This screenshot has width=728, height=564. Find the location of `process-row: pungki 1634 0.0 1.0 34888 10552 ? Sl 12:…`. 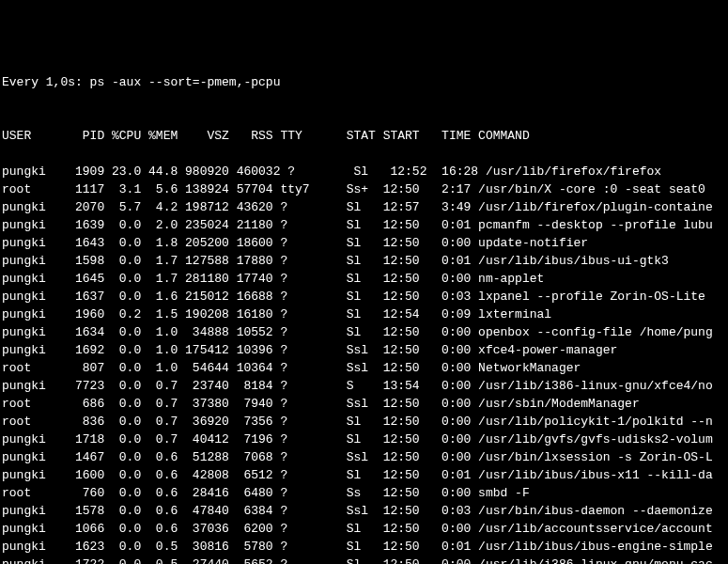

process-row: pungki 1634 0.0 1.0 34888 10552 ? Sl 12:… is located at coordinates (364, 333).